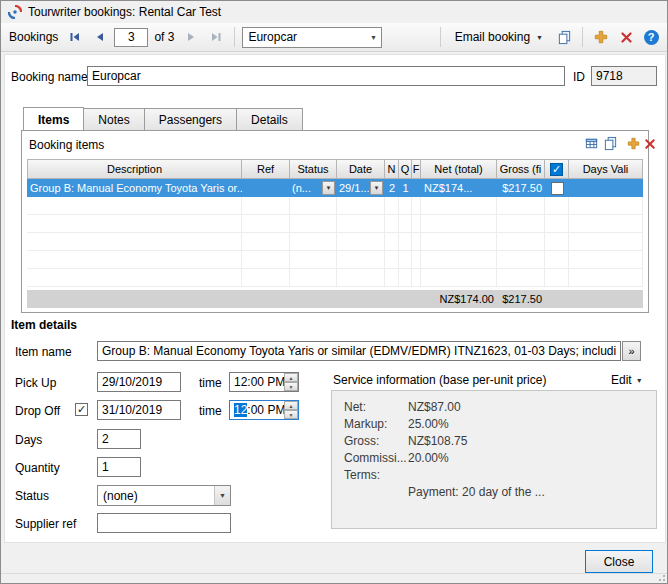  Describe the element at coordinates (114, 119) in the screenshot. I see `tab-notes: Notes` at that location.